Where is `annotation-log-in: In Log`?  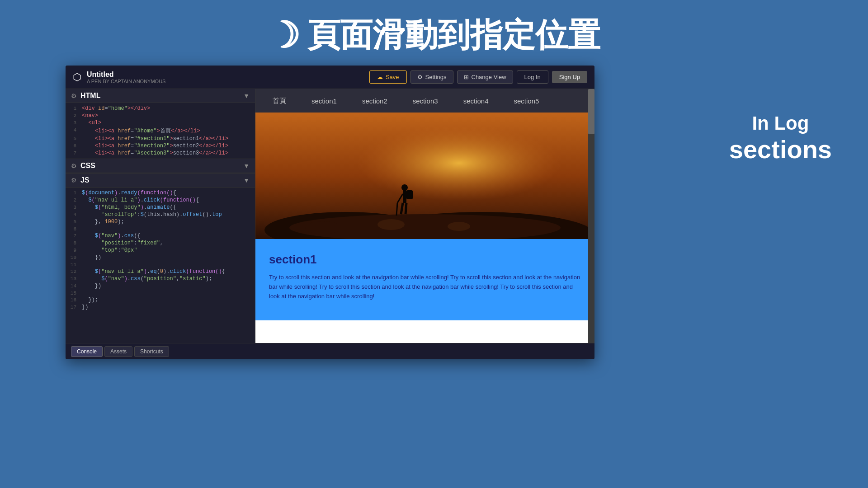 annotation-log-in: In Log is located at coordinates (780, 123).